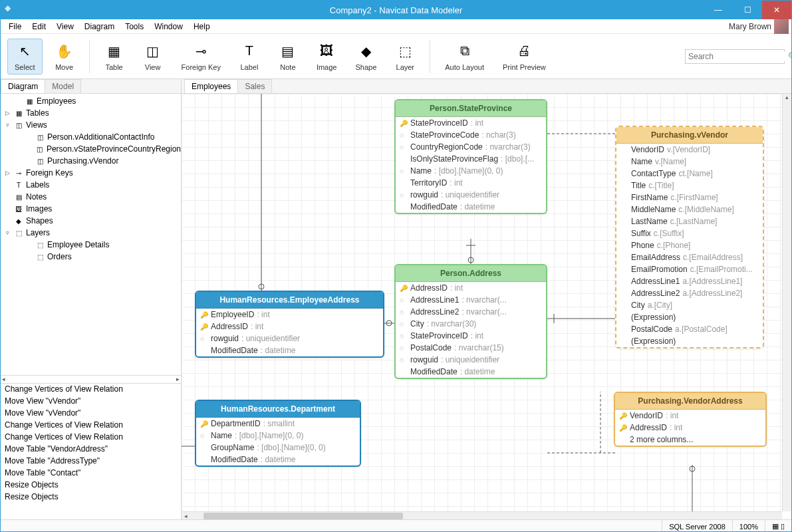 The width and height of the screenshot is (792, 532). What do you see at coordinates (90, 113) in the screenshot?
I see `tree-item: ▷▦Tables` at bounding box center [90, 113].